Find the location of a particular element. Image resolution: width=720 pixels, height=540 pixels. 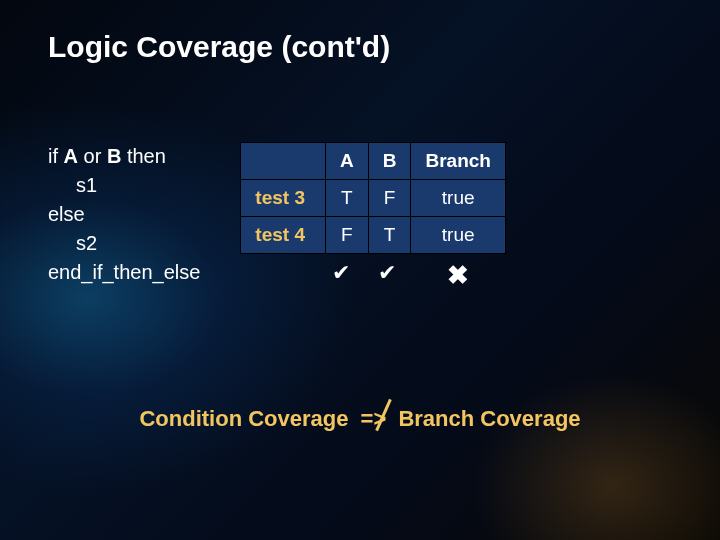

cross-icon: ✖ is located at coordinates (458, 276).